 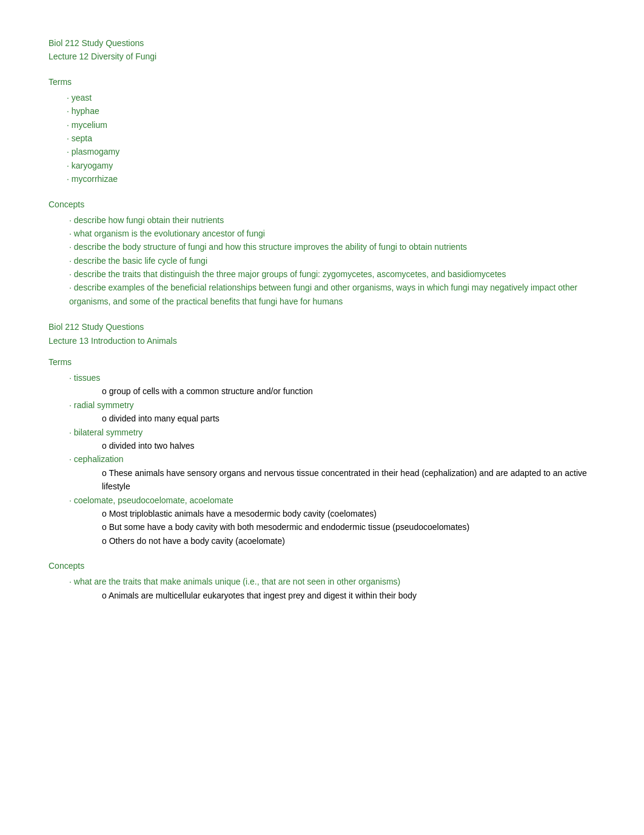 I want to click on term-septa: septa, so click(x=331, y=138).